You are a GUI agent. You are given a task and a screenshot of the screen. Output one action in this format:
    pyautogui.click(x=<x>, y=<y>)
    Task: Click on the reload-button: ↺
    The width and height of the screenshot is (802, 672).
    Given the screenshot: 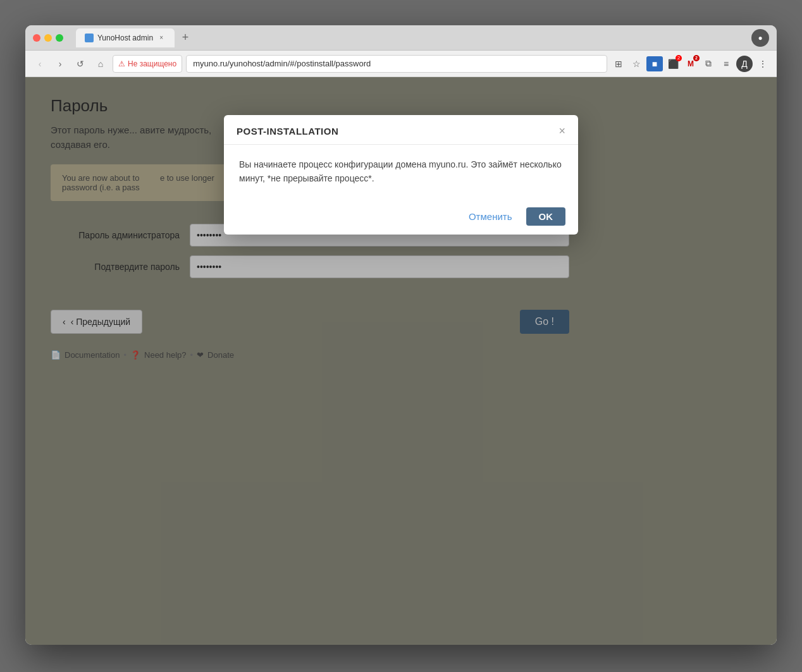 What is the action you would take?
    pyautogui.click(x=80, y=64)
    